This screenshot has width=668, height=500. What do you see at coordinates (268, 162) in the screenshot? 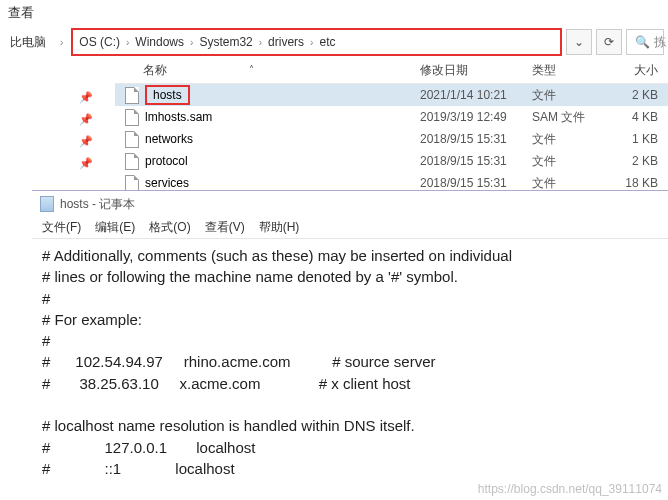
I see `file-name-cell: protocol` at bounding box center [268, 162].